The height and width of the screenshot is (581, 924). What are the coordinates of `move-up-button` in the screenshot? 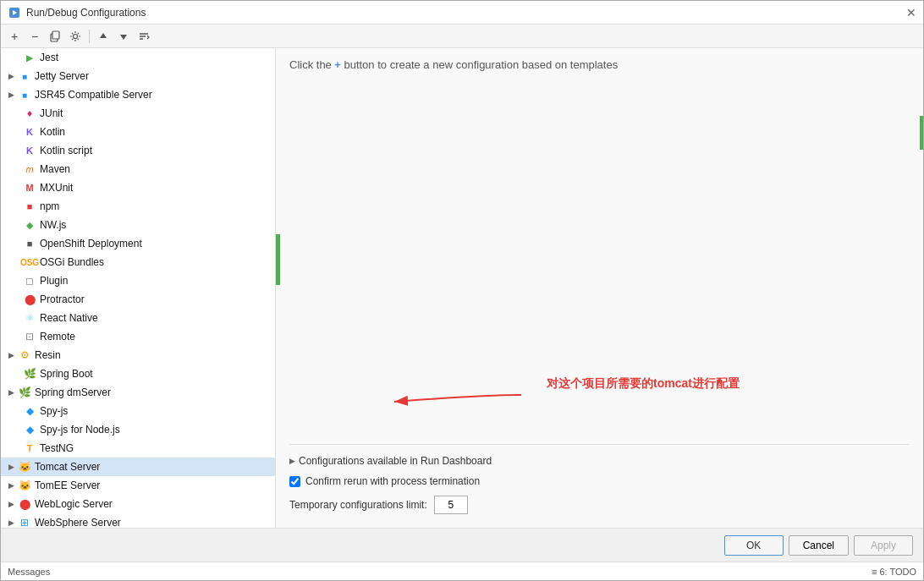 It's located at (103, 36).